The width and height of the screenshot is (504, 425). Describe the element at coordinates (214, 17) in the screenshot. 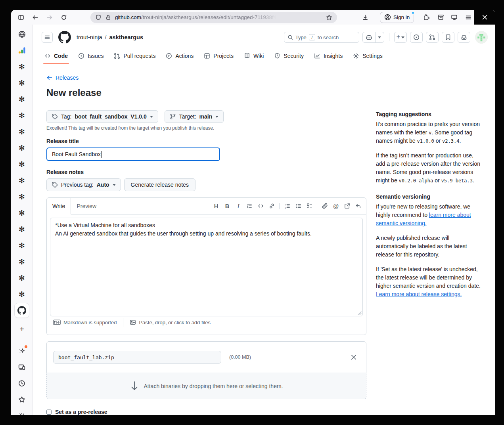

I see `url-bar: github.com/trout-ninja/asktheargus/relea…` at that location.